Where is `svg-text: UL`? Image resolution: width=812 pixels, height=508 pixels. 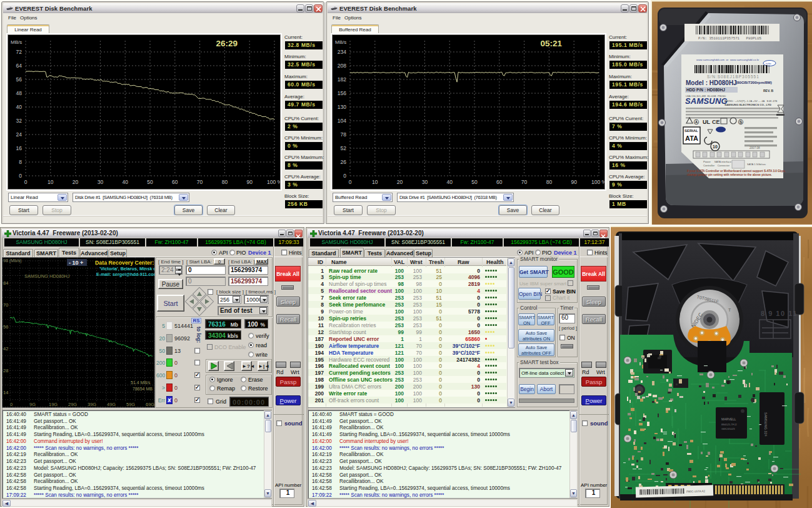 svg-text: UL is located at coordinates (706, 122).